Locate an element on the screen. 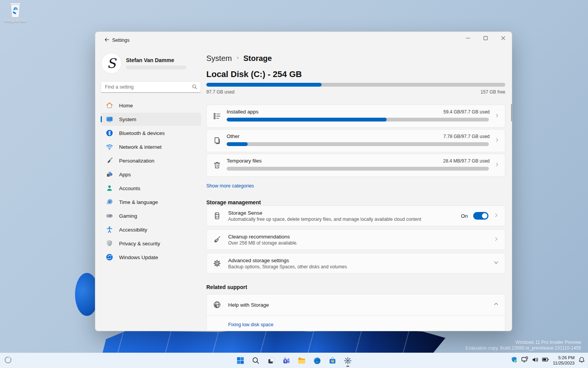 This screenshot has height=368, width=588. sidebar-item-label: Bluetooth & devices is located at coordinates (142, 133).